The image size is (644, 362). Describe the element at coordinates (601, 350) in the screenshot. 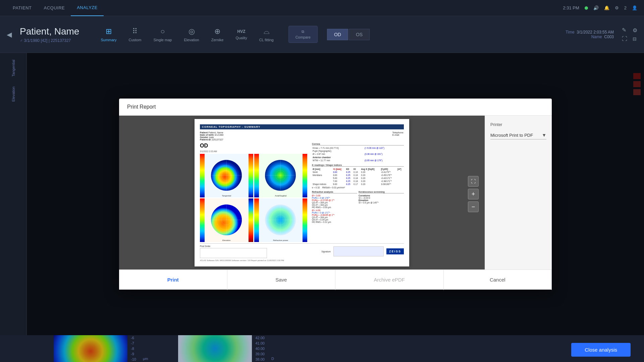

I see `close-analysis-button: Close analysis` at that location.